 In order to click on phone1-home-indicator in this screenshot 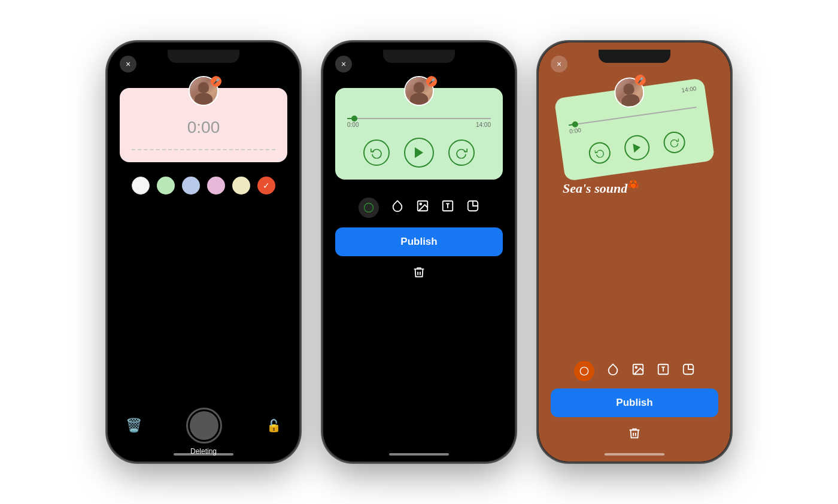, I will do `click(204, 454)`.